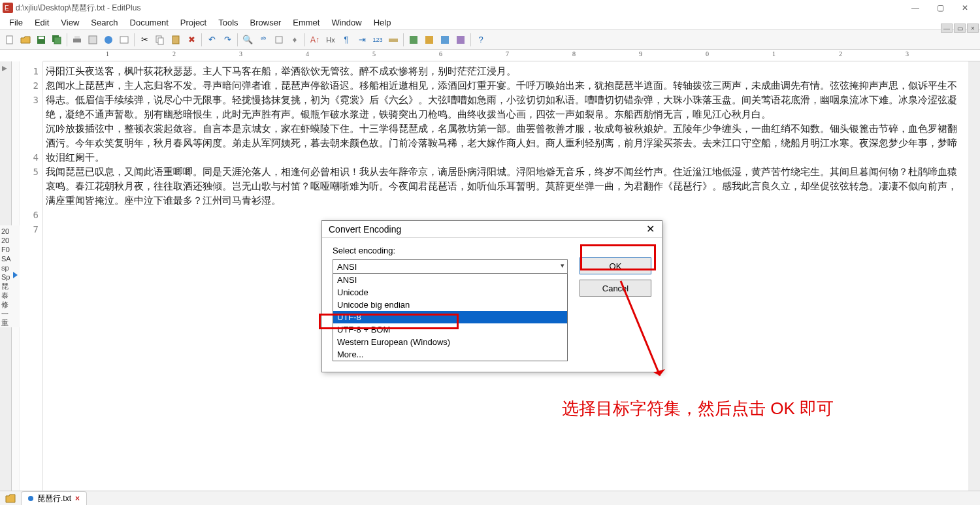 Image resolution: width=980 pixels, height=505 pixels. What do you see at coordinates (378, 40) in the screenshot?
I see `line-num-icon: 123` at bounding box center [378, 40].